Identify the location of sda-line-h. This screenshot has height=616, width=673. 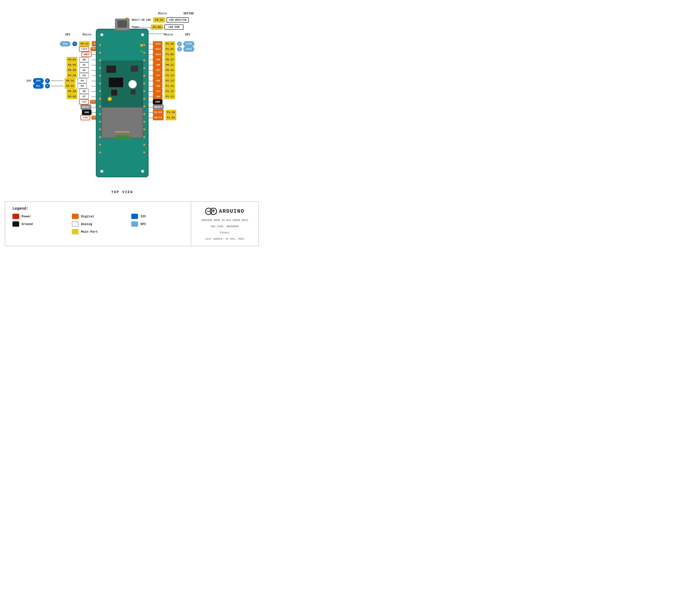
(57, 81).